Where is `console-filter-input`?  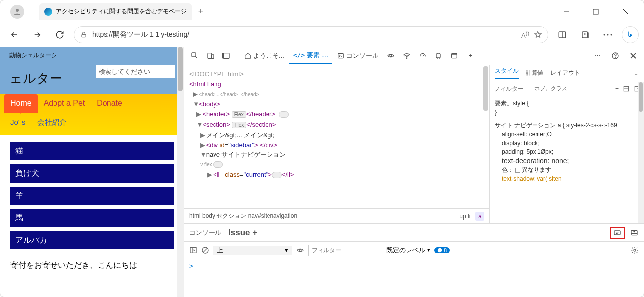
console-filter-input is located at coordinates (345, 250).